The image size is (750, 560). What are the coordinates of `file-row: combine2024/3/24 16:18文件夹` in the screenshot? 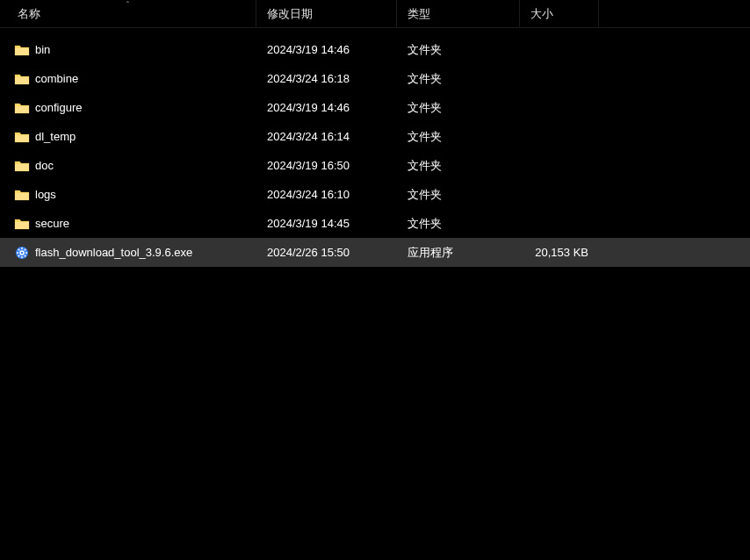 It's located at (375, 79).